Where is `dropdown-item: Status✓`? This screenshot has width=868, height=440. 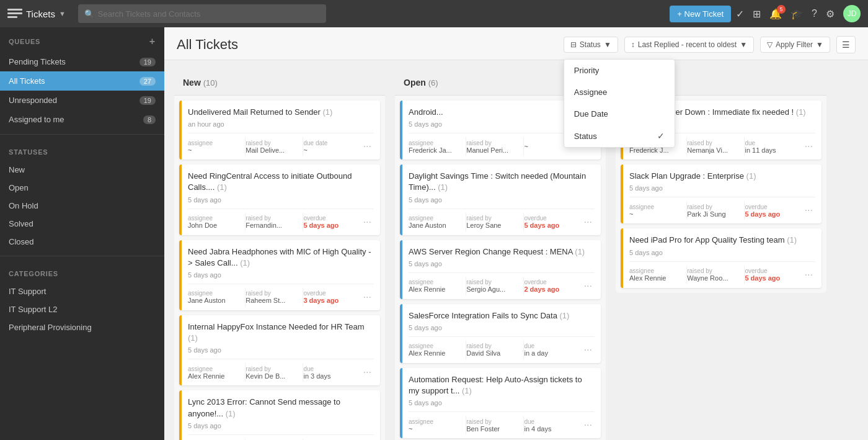
dropdown-item: Status✓ is located at coordinates (619, 136).